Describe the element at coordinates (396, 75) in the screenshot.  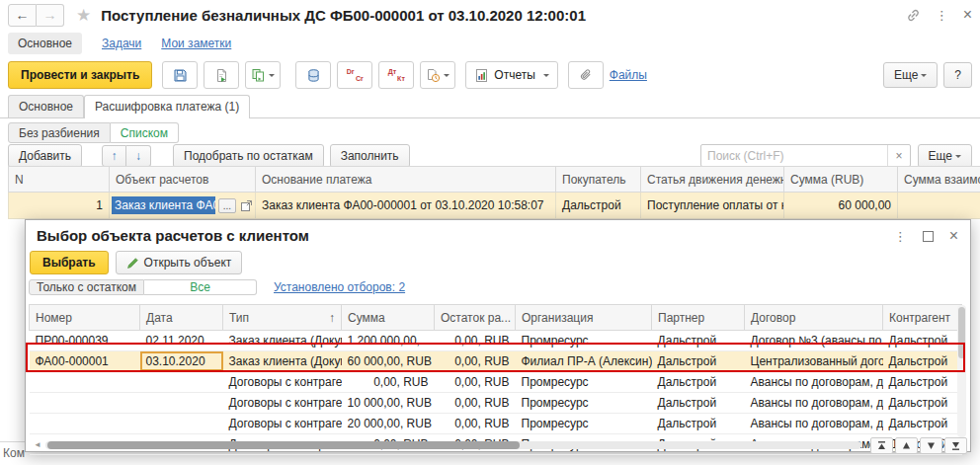
I see `dt-kt-button: ДтКт` at that location.